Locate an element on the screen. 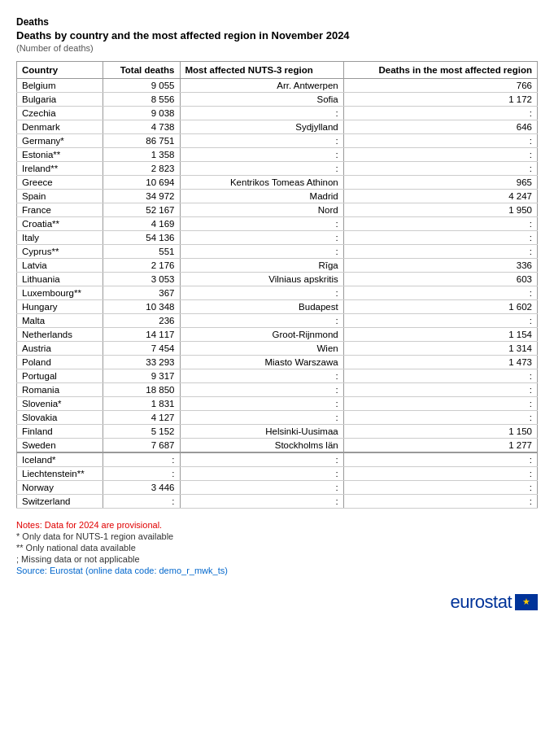 The image size is (554, 756). cell-total: 7 687 is located at coordinates (142, 446).